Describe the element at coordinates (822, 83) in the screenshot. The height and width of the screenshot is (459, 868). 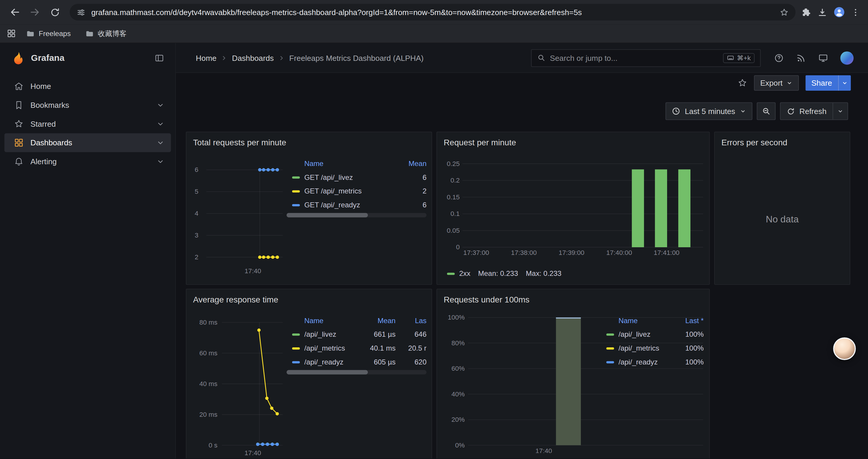
I see `share-button: Share` at that location.